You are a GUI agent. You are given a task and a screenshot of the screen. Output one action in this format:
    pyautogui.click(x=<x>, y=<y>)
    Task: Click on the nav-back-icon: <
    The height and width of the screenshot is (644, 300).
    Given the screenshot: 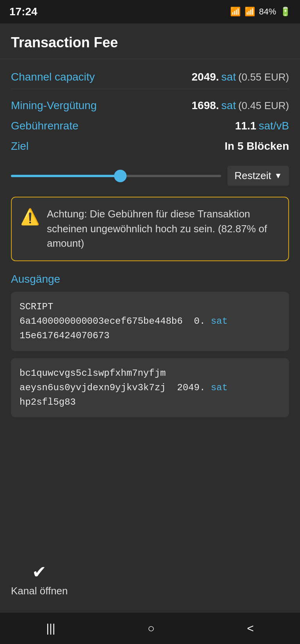 What is the action you would take?
    pyautogui.click(x=250, y=628)
    